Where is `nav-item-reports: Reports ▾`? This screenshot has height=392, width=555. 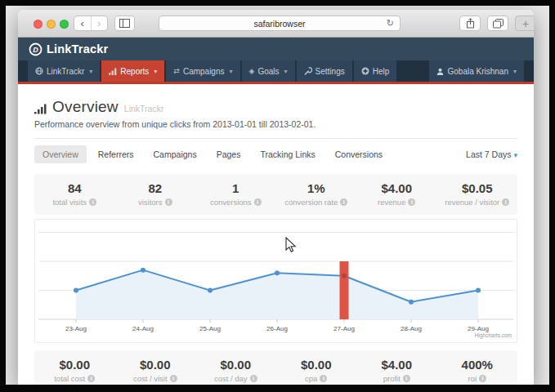
nav-item-reports: Reports ▾ is located at coordinates (132, 71).